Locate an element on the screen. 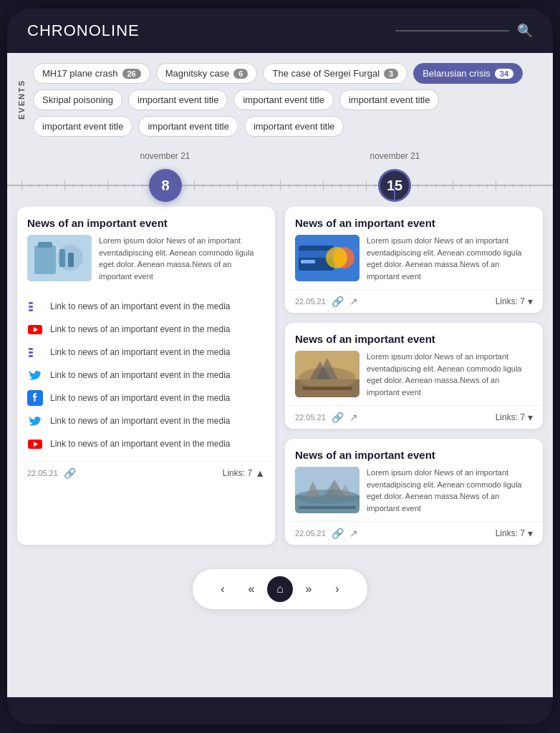 This screenshot has height=733, width=560. tag-label: Skripal poisoning is located at coordinates (77, 100).